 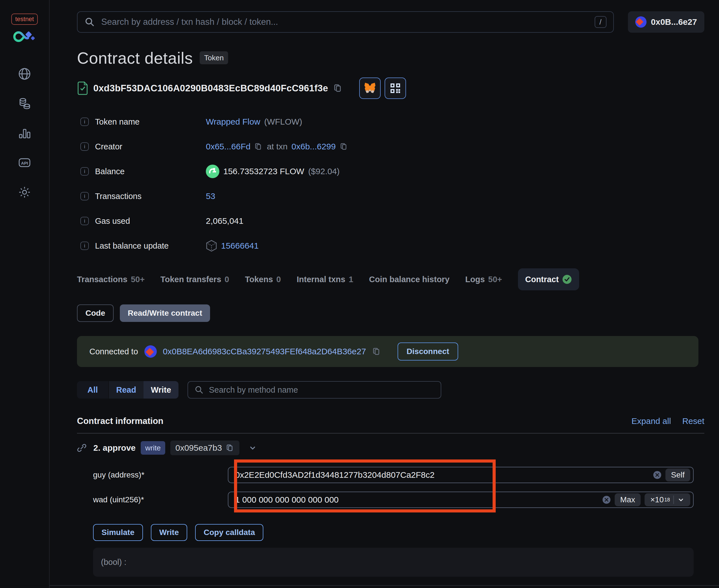 What do you see at coordinates (391, 279) in the screenshot?
I see `tab-bar: Transactions50+ Token transfers0 Tokens0…` at bounding box center [391, 279].